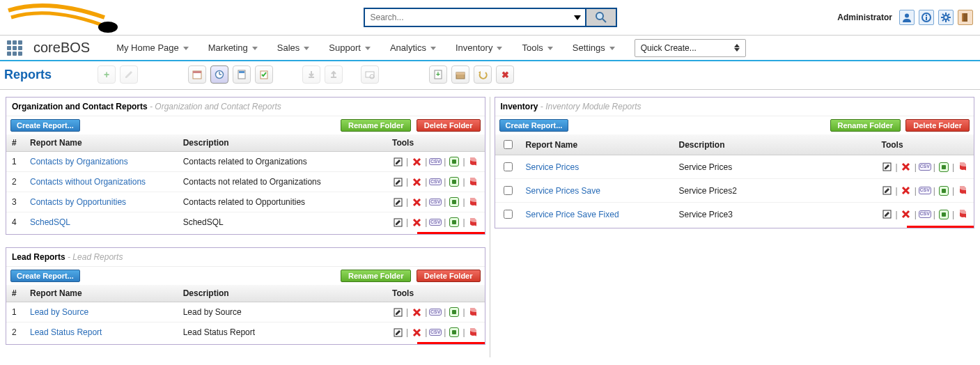 The image size is (980, 365). What do you see at coordinates (311, 75) in the screenshot?
I see `import-icon` at bounding box center [311, 75].